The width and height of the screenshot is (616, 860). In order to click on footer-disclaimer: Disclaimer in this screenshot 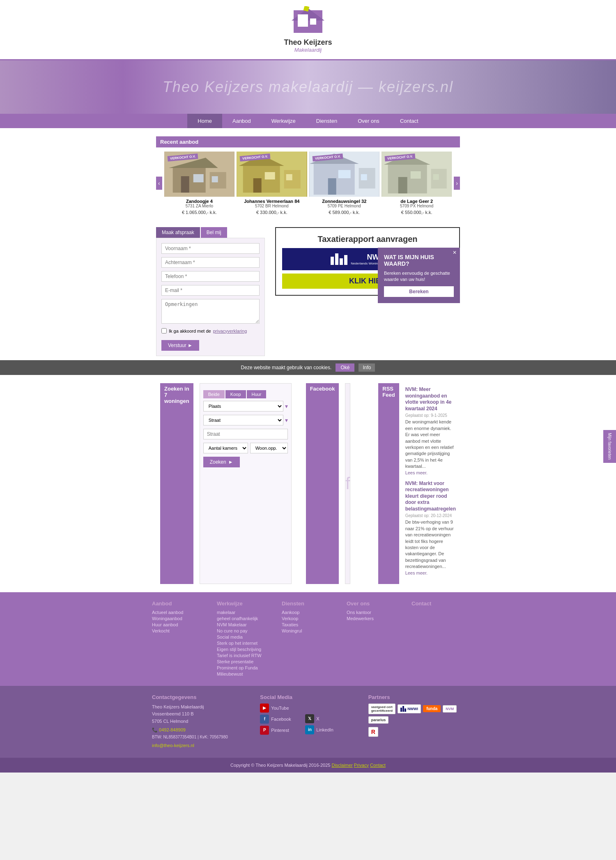, I will do `click(342, 765)`.